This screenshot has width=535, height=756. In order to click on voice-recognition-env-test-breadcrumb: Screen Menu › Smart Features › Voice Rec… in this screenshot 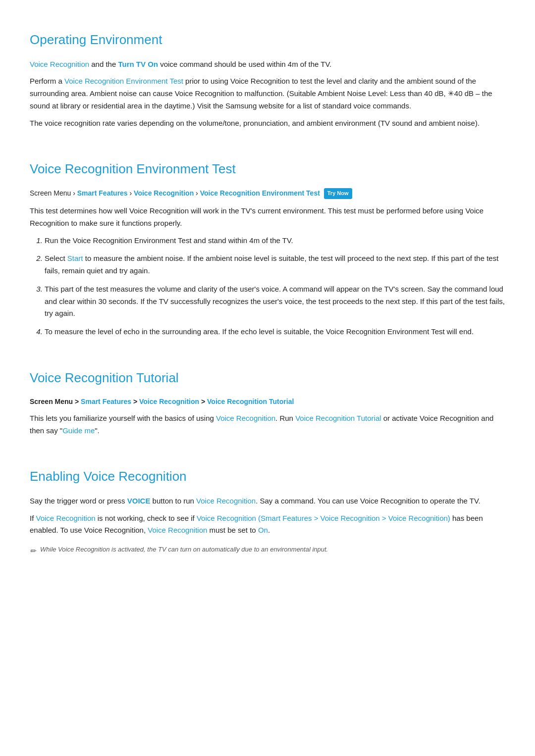, I will do `click(268, 193)`.